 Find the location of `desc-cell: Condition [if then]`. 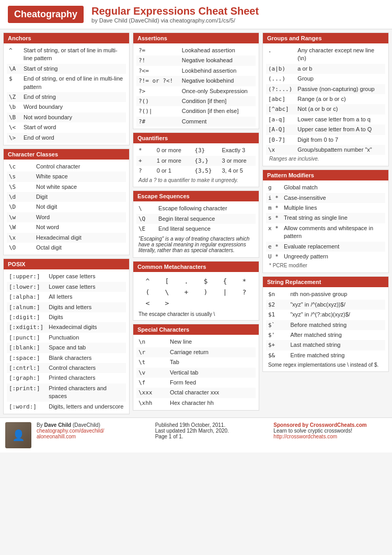

desc-cell: Condition [if then] is located at coordinates (217, 101).